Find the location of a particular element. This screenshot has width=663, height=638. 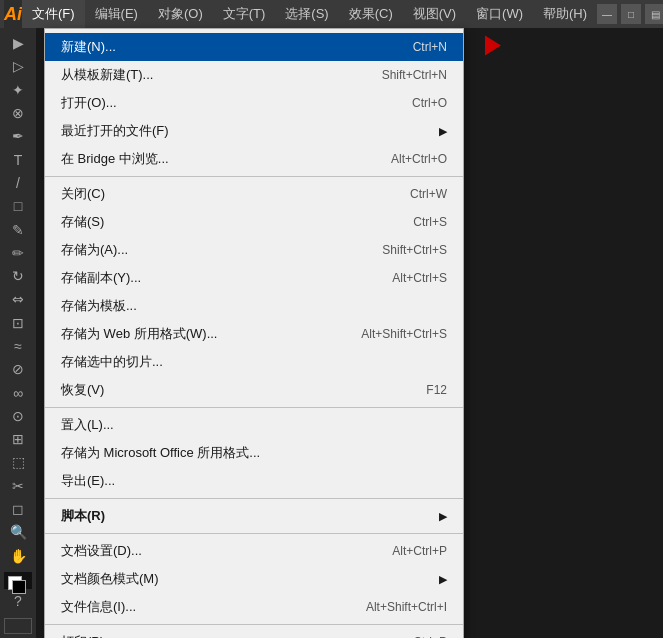

menu-item-save-copy: 存储副本(Y)... Alt+Ctrl+S is located at coordinates (254, 278).